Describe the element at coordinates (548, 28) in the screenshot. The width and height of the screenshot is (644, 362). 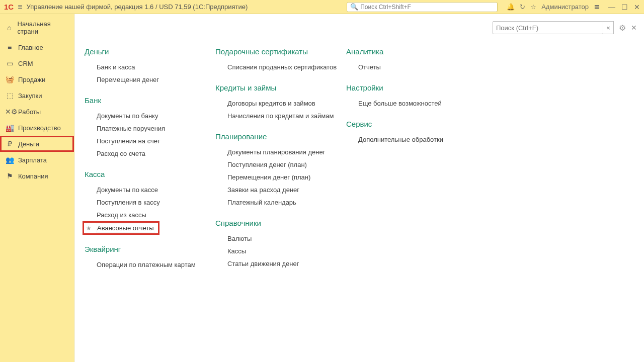
I see `panel-search` at that location.